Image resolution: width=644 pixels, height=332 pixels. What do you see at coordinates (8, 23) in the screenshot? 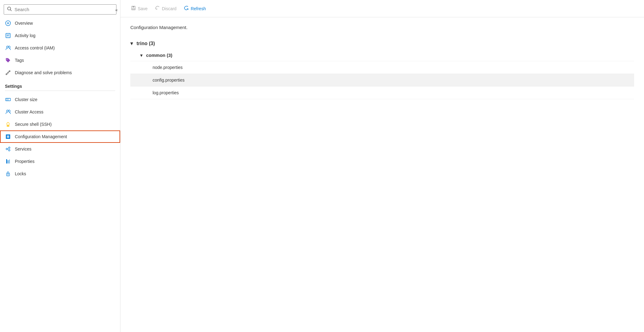
I see `overview-icon` at bounding box center [8, 23].